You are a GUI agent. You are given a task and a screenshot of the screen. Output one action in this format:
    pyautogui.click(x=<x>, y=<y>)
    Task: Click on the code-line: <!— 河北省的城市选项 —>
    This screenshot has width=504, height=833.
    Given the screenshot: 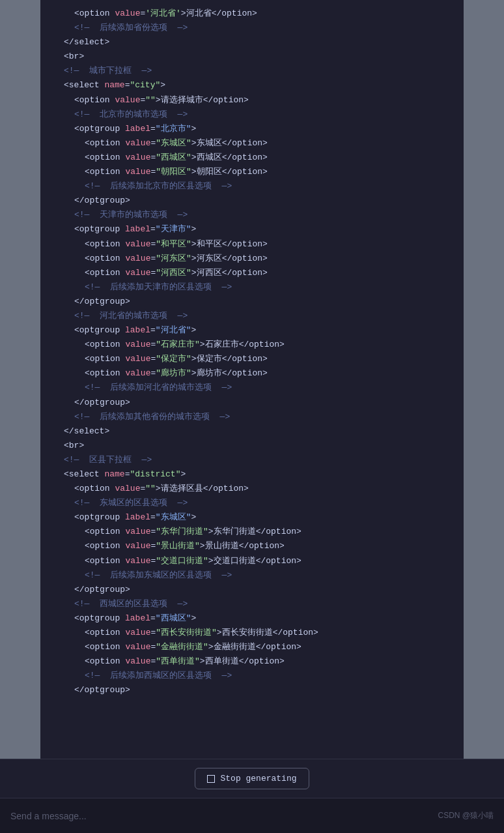 What is the action you would take?
    pyautogui.click(x=252, y=316)
    